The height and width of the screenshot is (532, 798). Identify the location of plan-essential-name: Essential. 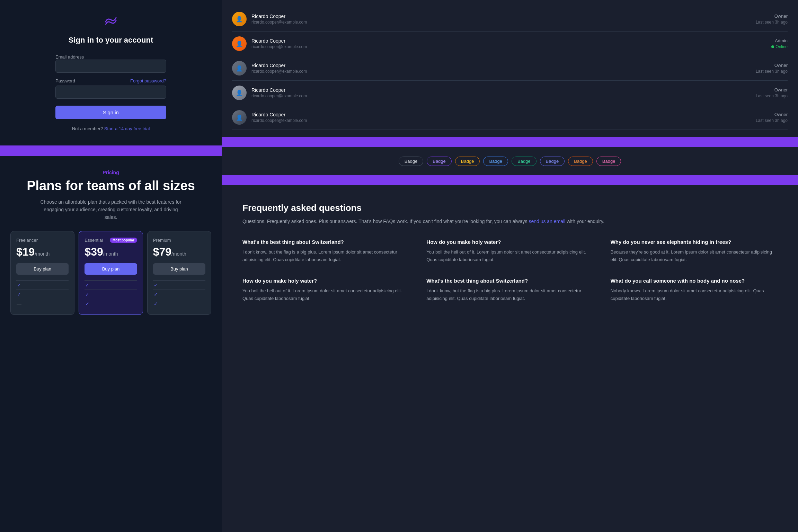
(94, 240).